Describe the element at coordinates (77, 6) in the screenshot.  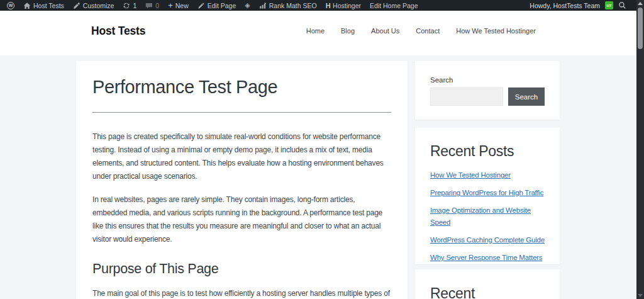
I see `brush-icon` at that location.